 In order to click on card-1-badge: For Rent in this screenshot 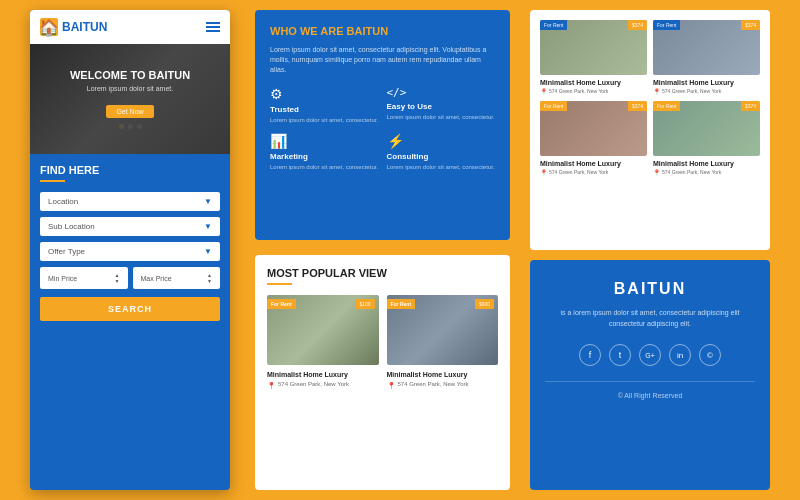, I will do `click(282, 304)`.